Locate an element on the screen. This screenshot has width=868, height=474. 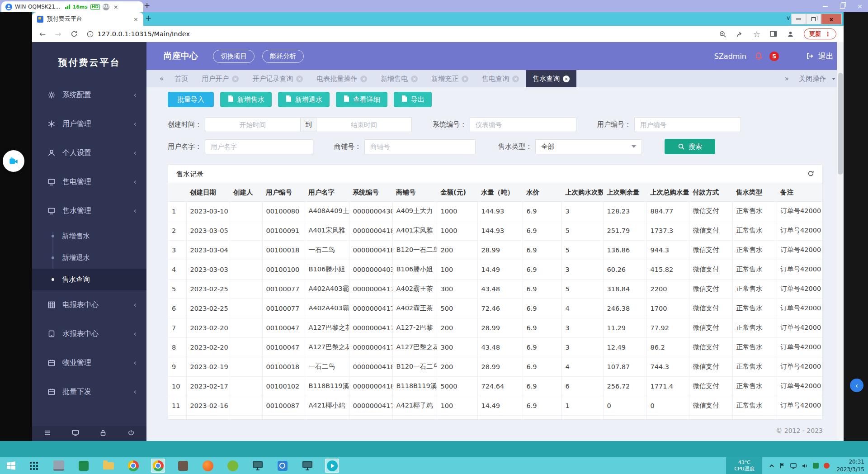
username-label: SZadmin is located at coordinates (731, 56).